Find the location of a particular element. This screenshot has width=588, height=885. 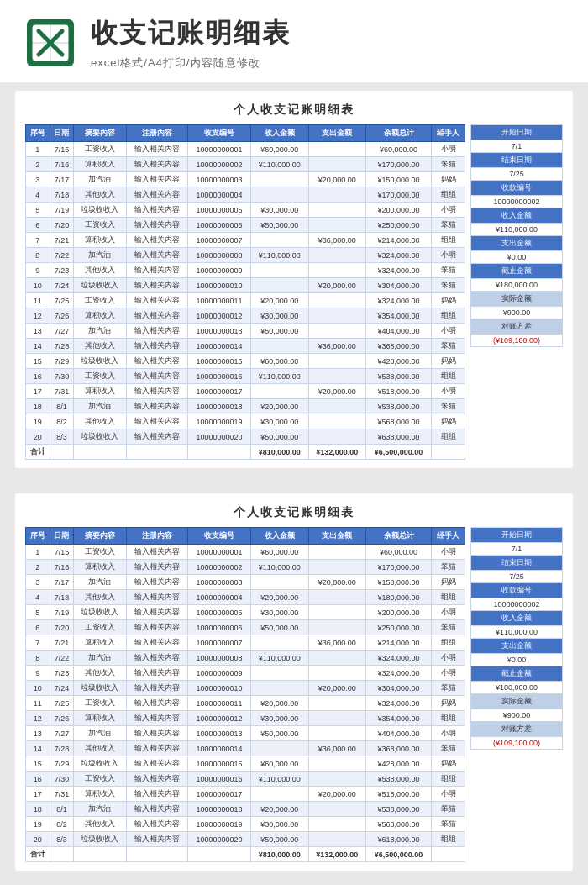

cell-0-11-4: 10000000012 is located at coordinates (220, 316).